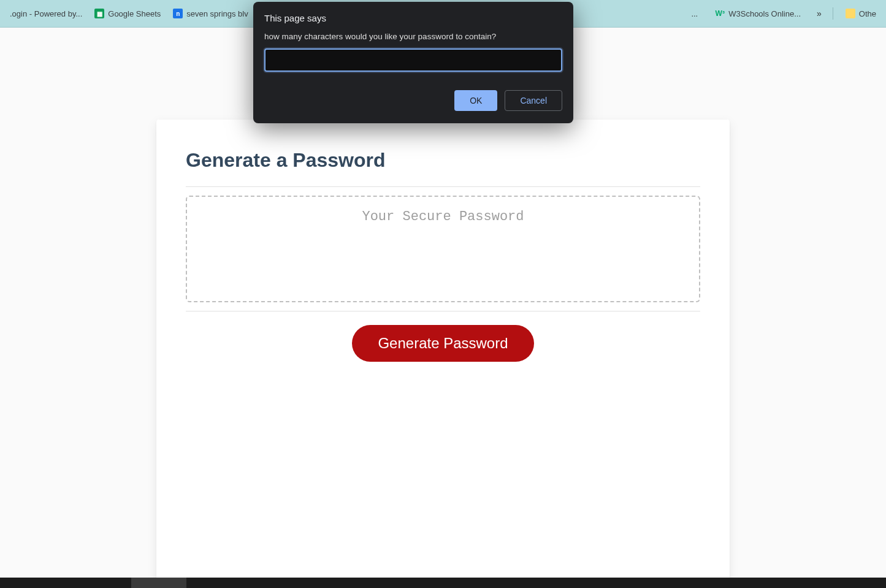  I want to click on folder-icon, so click(850, 13).